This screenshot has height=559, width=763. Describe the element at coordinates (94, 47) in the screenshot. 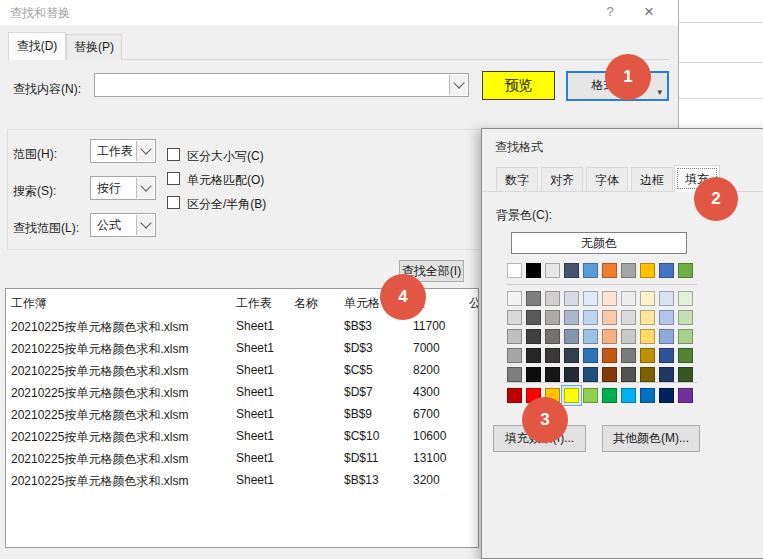

I see `tab-replace: 替换(P)` at that location.